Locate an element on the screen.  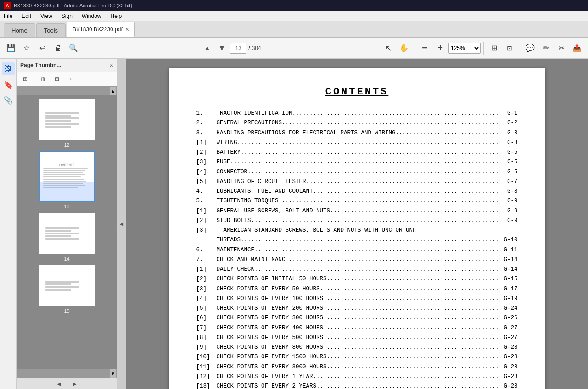
toc-entry: [1] DAILY CHECK.........................… is located at coordinates (357, 270).